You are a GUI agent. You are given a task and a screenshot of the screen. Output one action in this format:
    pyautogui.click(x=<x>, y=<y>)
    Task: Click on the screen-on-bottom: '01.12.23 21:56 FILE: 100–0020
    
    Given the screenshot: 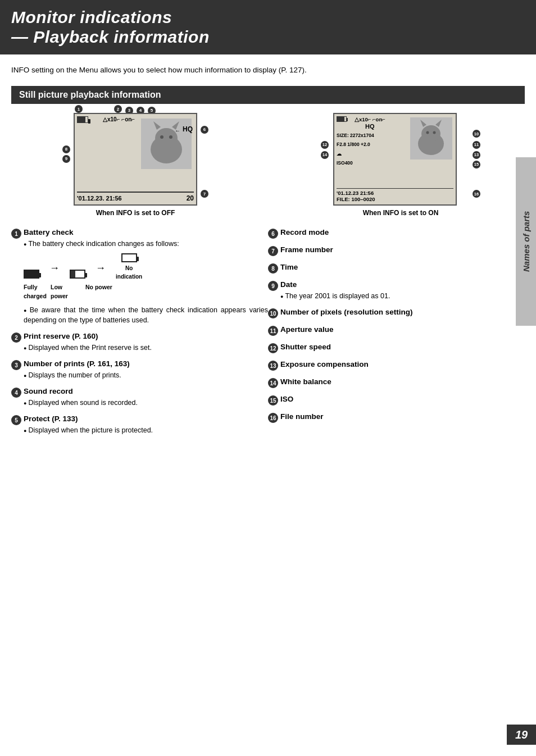 What is the action you would take?
    pyautogui.click(x=395, y=195)
    